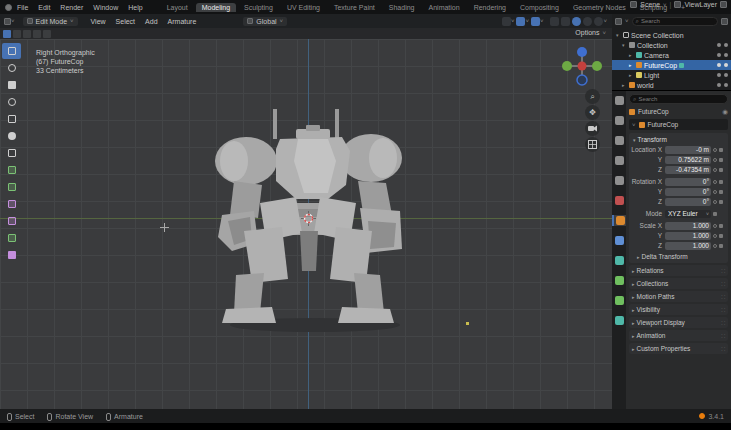 Image resolution: width=731 pixels, height=430 pixels. What do you see at coordinates (12, 51) in the screenshot?
I see `tool-select-box` at bounding box center [12, 51].